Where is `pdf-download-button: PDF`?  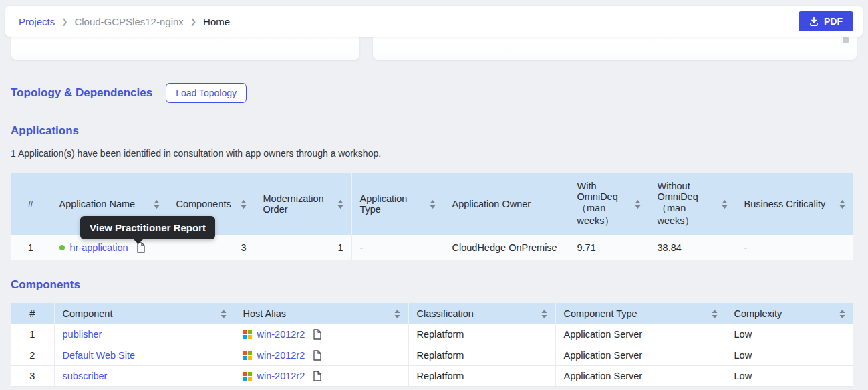
pdf-download-button: PDF is located at coordinates (826, 21).